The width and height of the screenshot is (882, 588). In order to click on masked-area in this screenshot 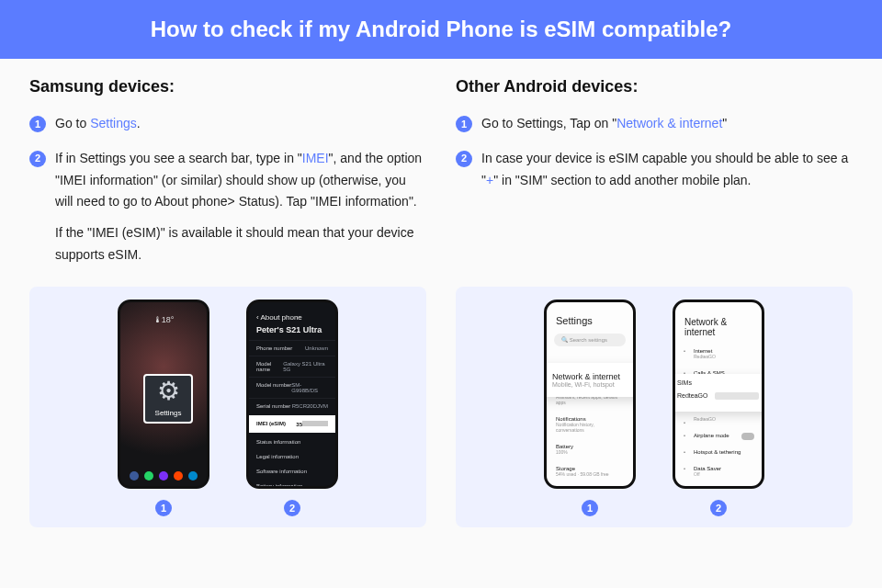, I will do `click(737, 396)`.